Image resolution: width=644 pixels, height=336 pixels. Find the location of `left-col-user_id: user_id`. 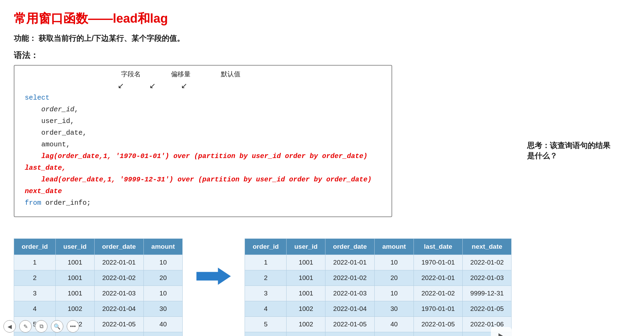

left-col-user_id: user_id is located at coordinates (75, 247).